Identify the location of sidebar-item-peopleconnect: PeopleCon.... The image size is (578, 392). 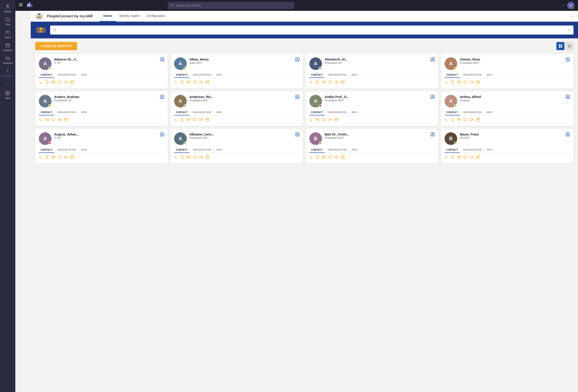
(8, 73).